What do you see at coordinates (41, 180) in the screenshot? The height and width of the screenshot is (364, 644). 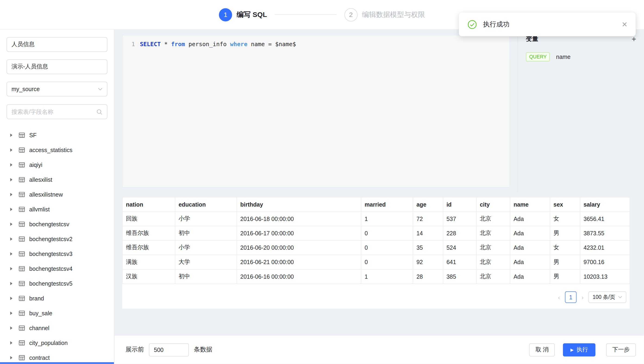 I see `tree-item-label: allesxilist` at bounding box center [41, 180].